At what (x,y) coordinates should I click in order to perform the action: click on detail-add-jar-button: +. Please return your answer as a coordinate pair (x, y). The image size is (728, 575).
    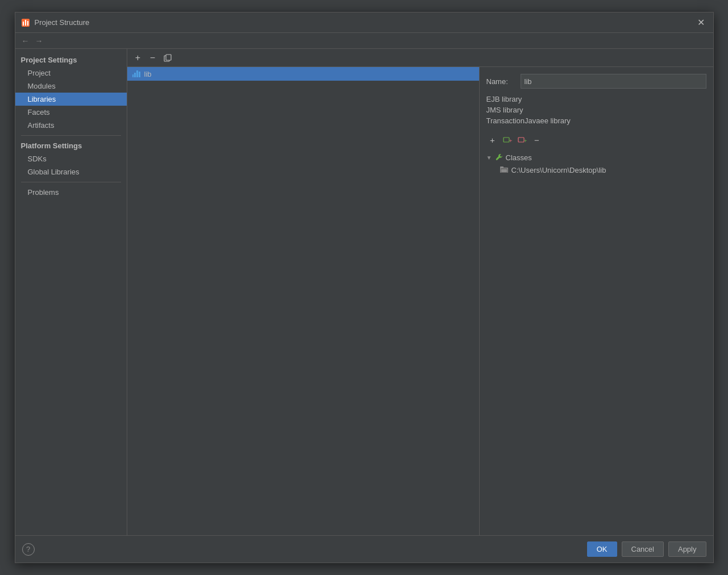
    Looking at the image, I should click on (522, 140).